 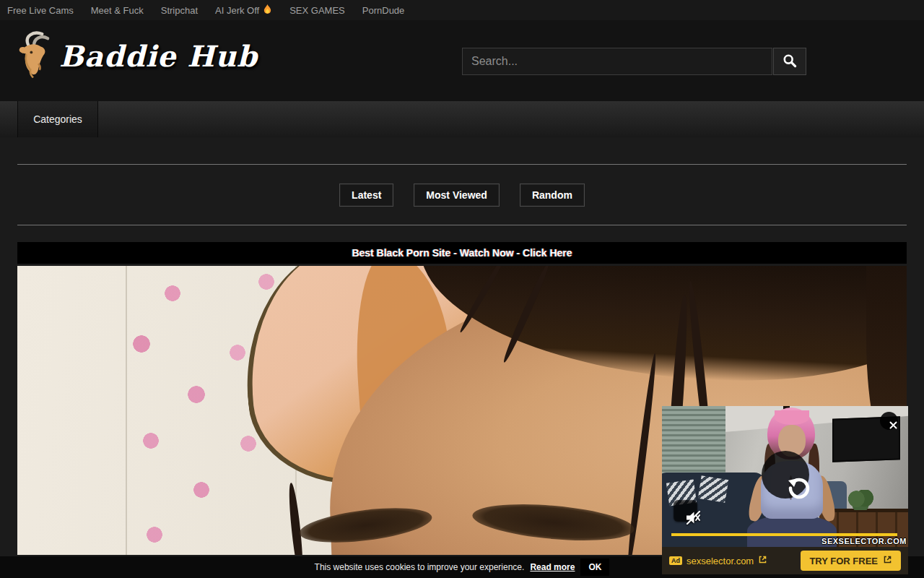 What do you see at coordinates (784, 535) in the screenshot?
I see `ad-progress-bar` at bounding box center [784, 535].